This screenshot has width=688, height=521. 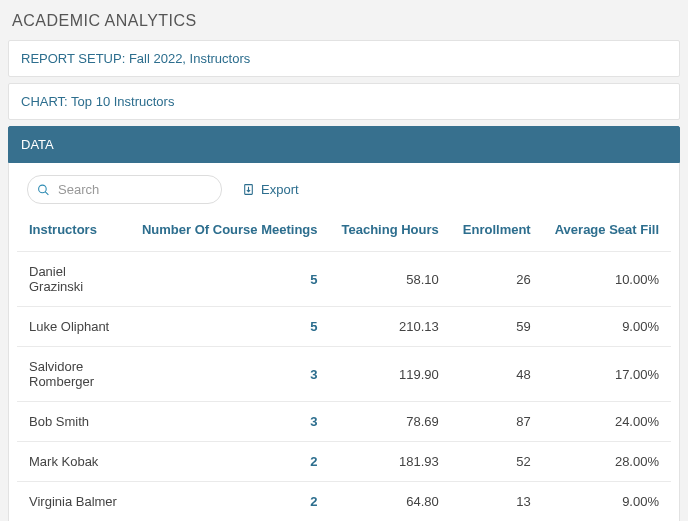 What do you see at coordinates (497, 422) in the screenshot?
I see `cell-enrollment: 87` at bounding box center [497, 422].